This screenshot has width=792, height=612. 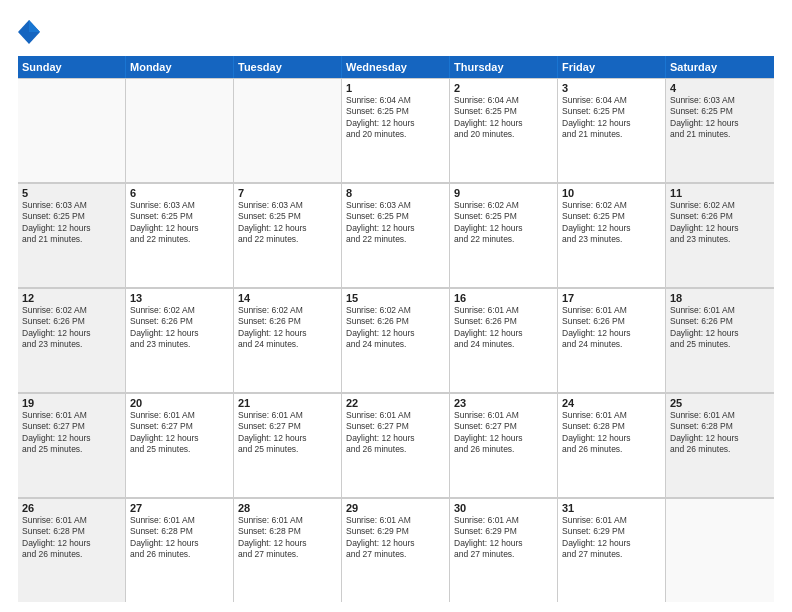 I want to click on day-number: 5, so click(x=72, y=193).